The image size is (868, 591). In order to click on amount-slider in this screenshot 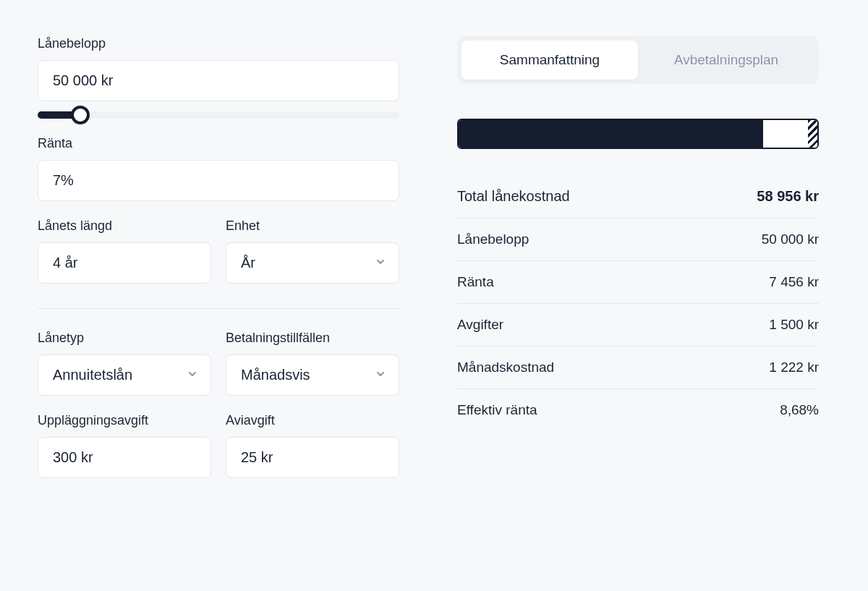, I will do `click(218, 115)`.